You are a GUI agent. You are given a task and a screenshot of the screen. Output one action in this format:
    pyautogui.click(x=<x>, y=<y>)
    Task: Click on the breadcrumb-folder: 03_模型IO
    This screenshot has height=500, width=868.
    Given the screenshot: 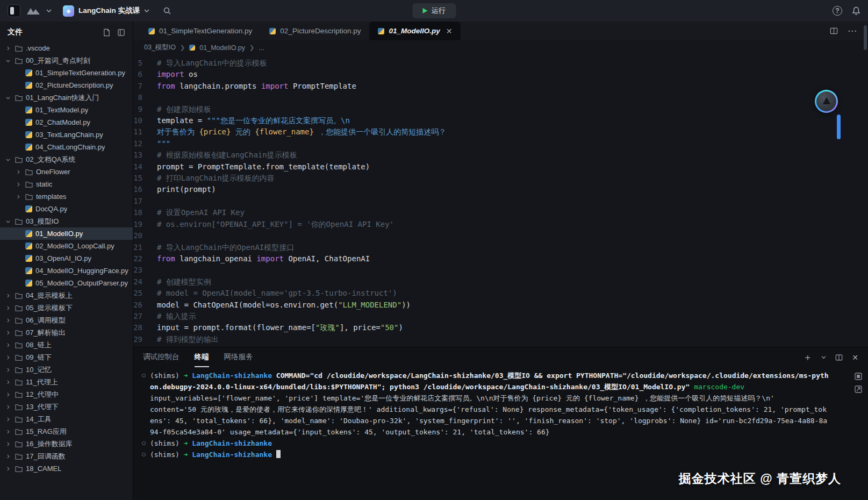 What is the action you would take?
    pyautogui.click(x=160, y=47)
    